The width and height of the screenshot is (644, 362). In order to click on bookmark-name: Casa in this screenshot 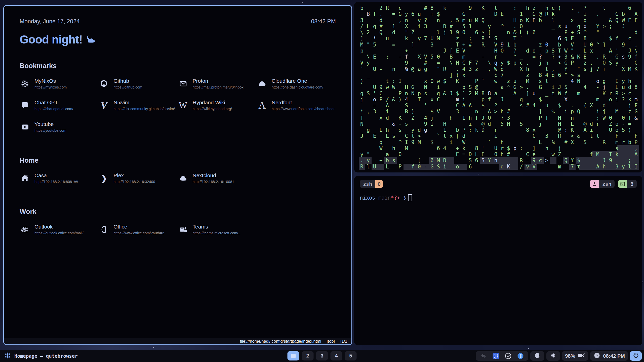, I will do `click(56, 175)`.